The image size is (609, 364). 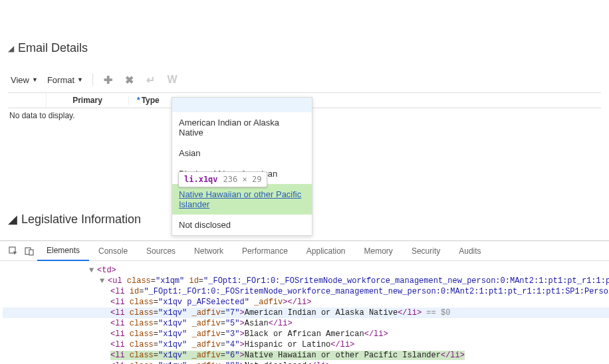 I want to click on dropdown-option: Not disclosed, so click(x=242, y=225).